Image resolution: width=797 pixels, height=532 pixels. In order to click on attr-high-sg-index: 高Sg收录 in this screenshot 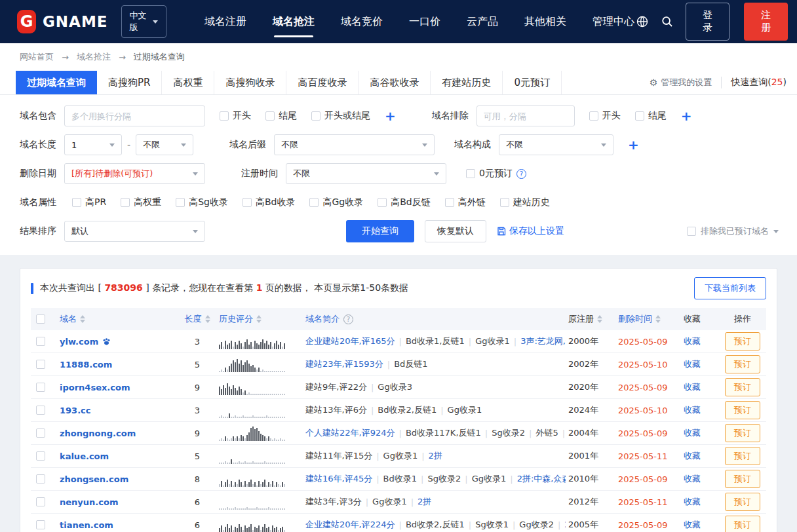, I will do `click(202, 202)`.